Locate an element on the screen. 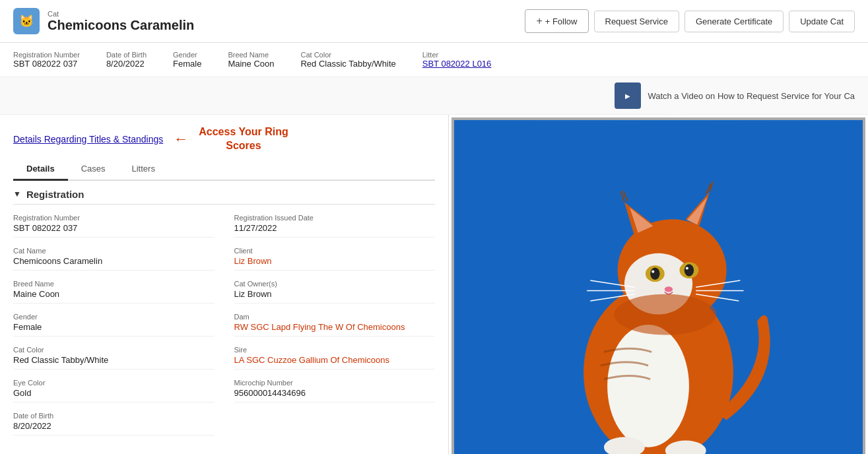  info-field-value: Maine Coon is located at coordinates (251, 63).